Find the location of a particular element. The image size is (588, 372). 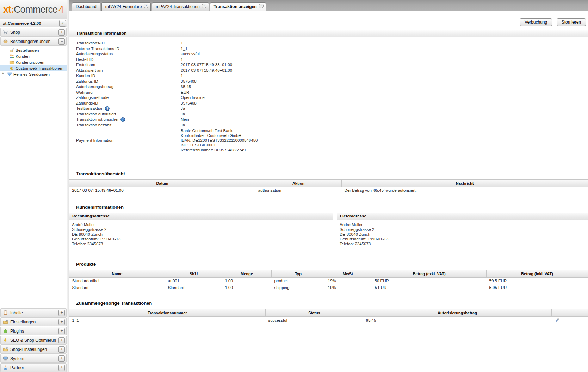

table-cell: 50 EUR is located at coordinates (429, 281).